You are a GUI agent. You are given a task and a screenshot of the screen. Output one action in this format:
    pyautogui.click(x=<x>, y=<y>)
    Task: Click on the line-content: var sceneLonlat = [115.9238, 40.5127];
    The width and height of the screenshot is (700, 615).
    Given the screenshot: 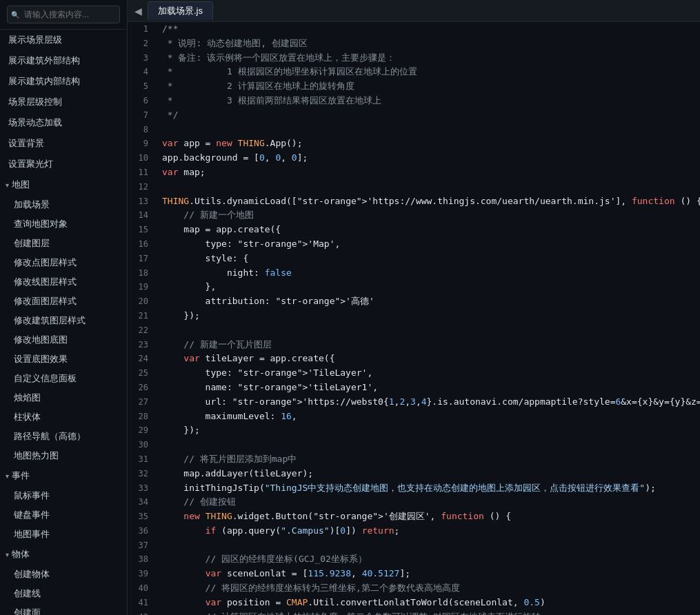 What is the action you would take?
    pyautogui.click(x=428, y=574)
    